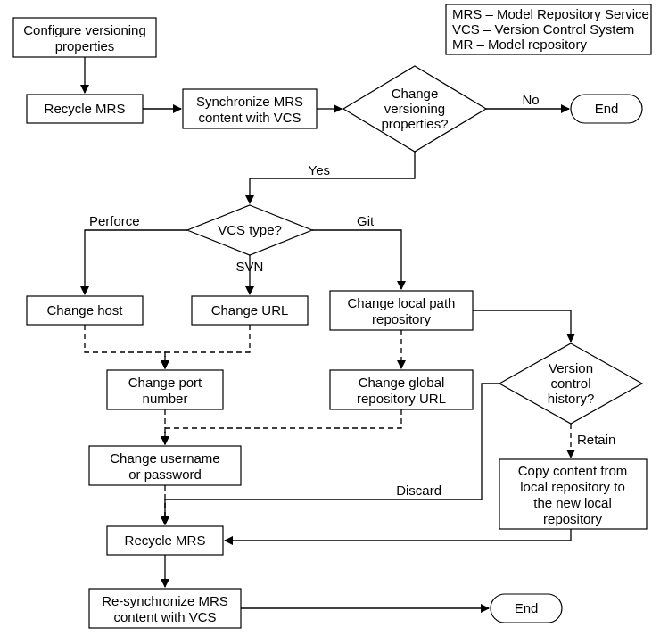  What do you see at coordinates (530, 100) in the screenshot?
I see `label-no: No` at bounding box center [530, 100].